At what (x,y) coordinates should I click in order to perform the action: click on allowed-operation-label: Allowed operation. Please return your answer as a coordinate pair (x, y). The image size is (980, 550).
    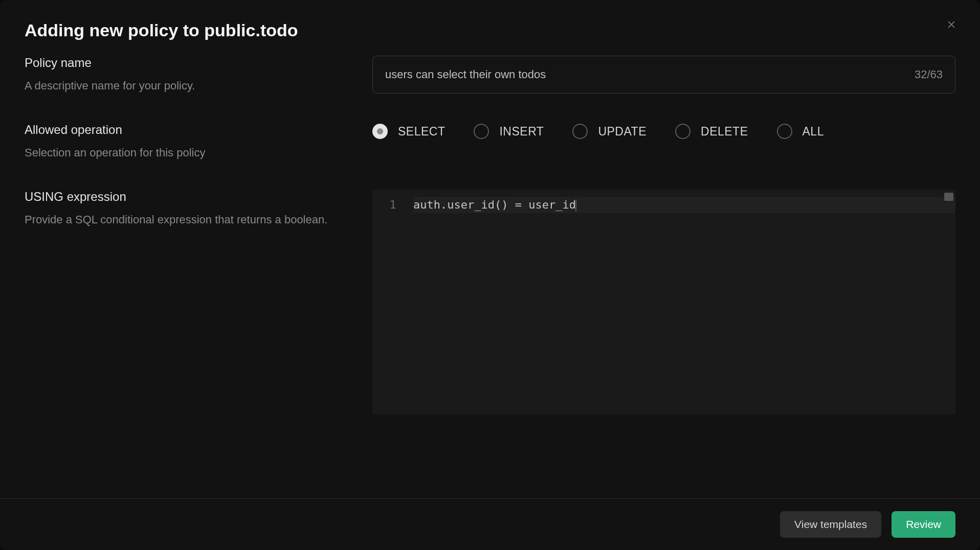
    Looking at the image, I should click on (188, 130).